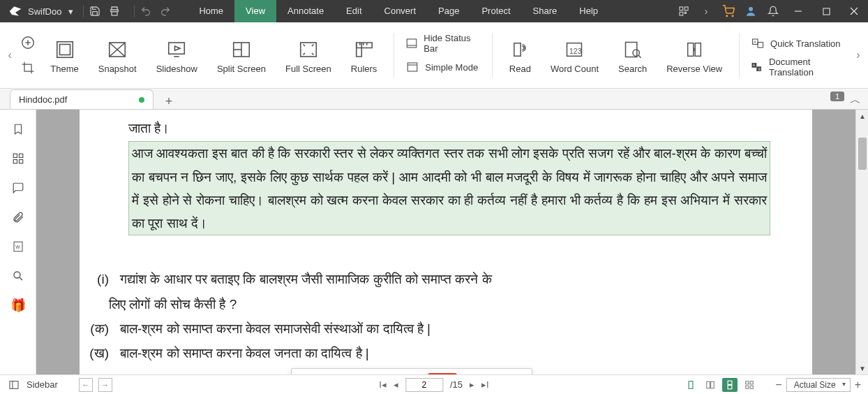 The height and width of the screenshot is (394, 868). I want to click on last-page-icon: ▸I, so click(486, 384).